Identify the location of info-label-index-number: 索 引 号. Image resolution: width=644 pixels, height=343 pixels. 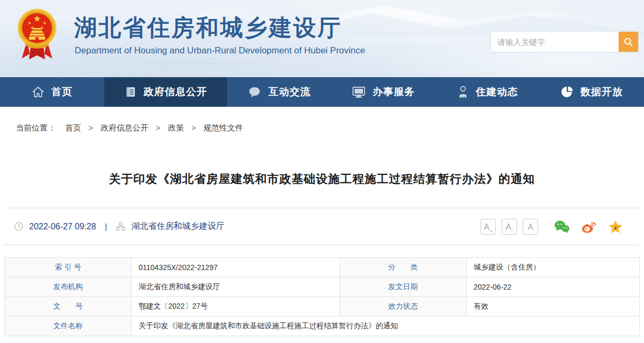
(68, 267).